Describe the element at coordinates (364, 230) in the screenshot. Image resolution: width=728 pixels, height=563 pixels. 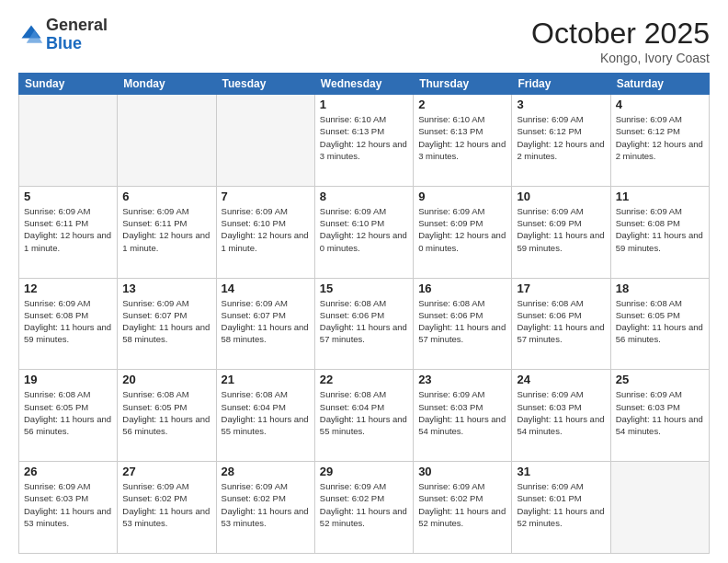
I see `day-info: Sunrise: 6:09 AM Sunset: 6:10 PM Dayligh…` at that location.